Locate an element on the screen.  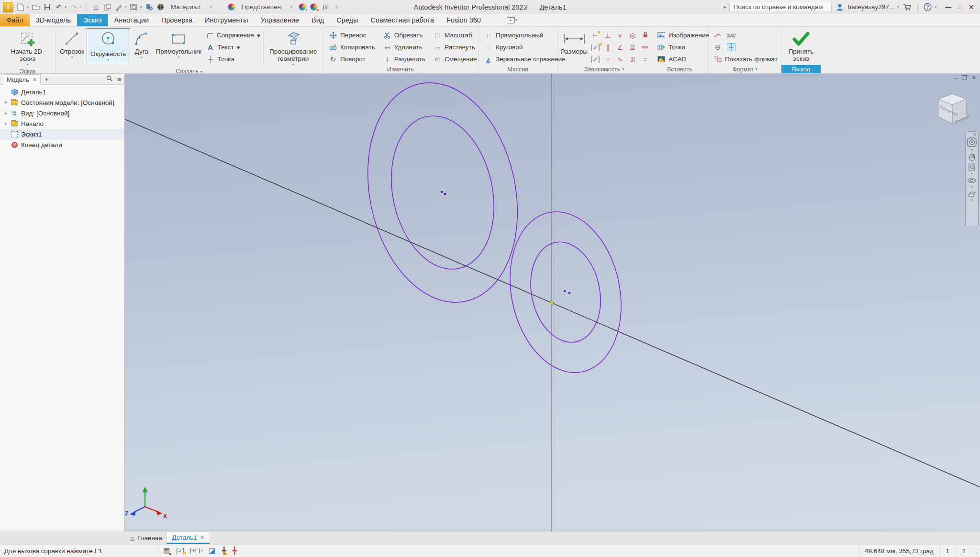
coincident-constraint-icon: ∠ is located at coordinates (620, 47).